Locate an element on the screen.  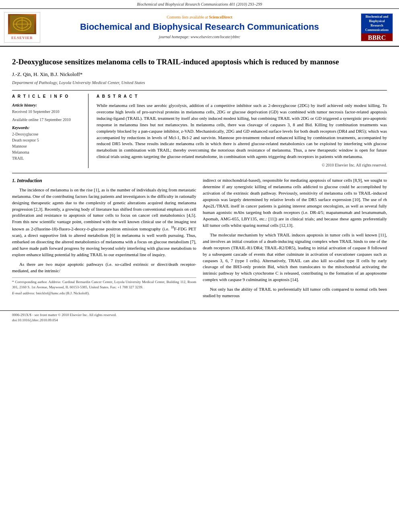
top-bar: Biochemical and Biophysical Research Com… is located at coordinates (200, 4).